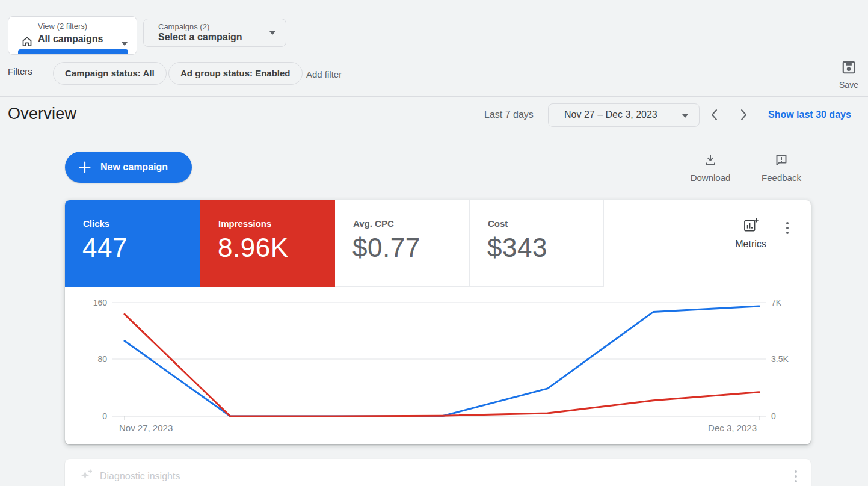  Describe the element at coordinates (109, 73) in the screenshot. I see `filter-chip-campaign-status: Campaign status: All` at that location.